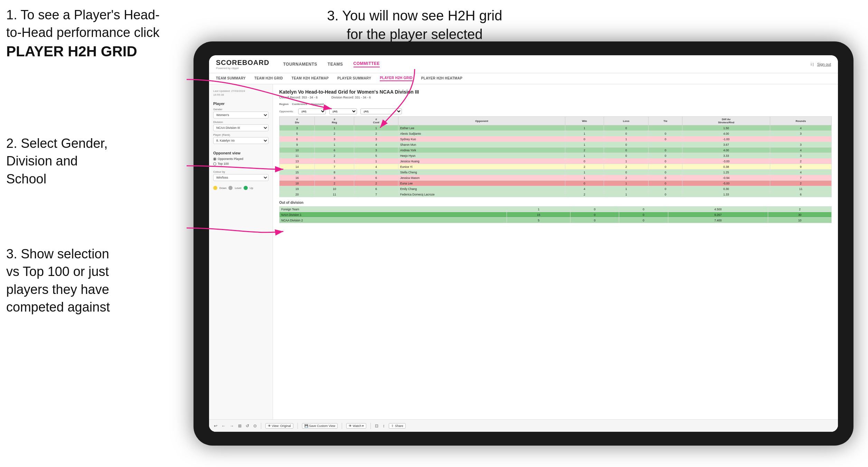  What do you see at coordinates (297, 121) in the screenshot?
I see `col-div: #Div` at bounding box center [297, 121].